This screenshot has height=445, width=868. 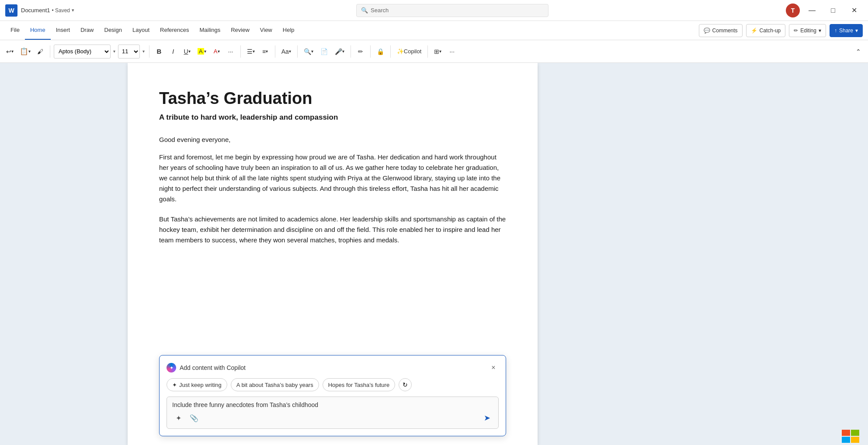 What do you see at coordinates (129, 52) in the screenshot?
I see `font-size-select: 11` at bounding box center [129, 52].